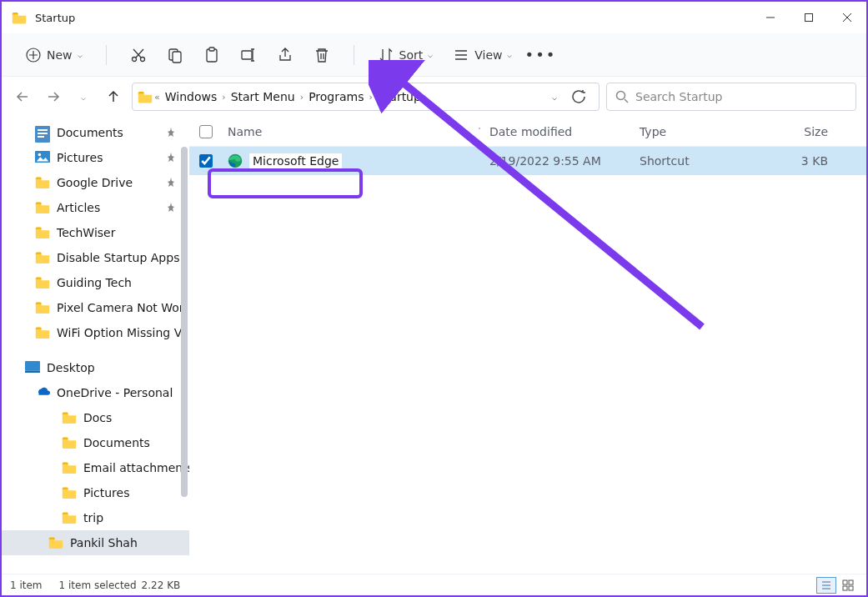 Image resolution: width=868 pixels, height=597 pixels. What do you see at coordinates (540, 55) in the screenshot?
I see `more-button: •••` at bounding box center [540, 55].